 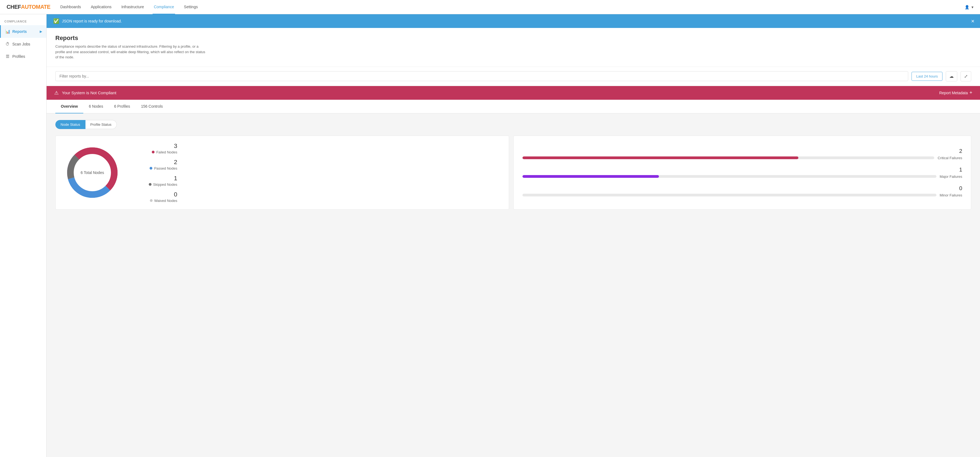 I want to click on non-compliant-left: ⚠ Your System is Not Compliant, so click(x=85, y=93).